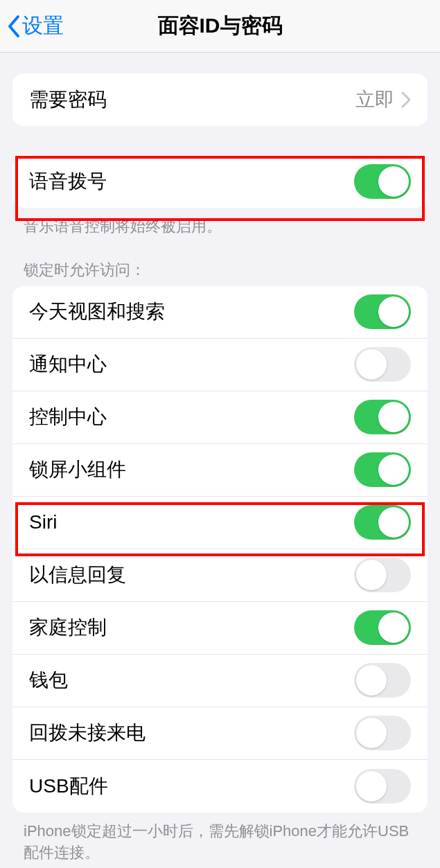 The width and height of the screenshot is (440, 868). What do you see at coordinates (49, 680) in the screenshot?
I see `locked-access-label: 钱包` at bounding box center [49, 680].